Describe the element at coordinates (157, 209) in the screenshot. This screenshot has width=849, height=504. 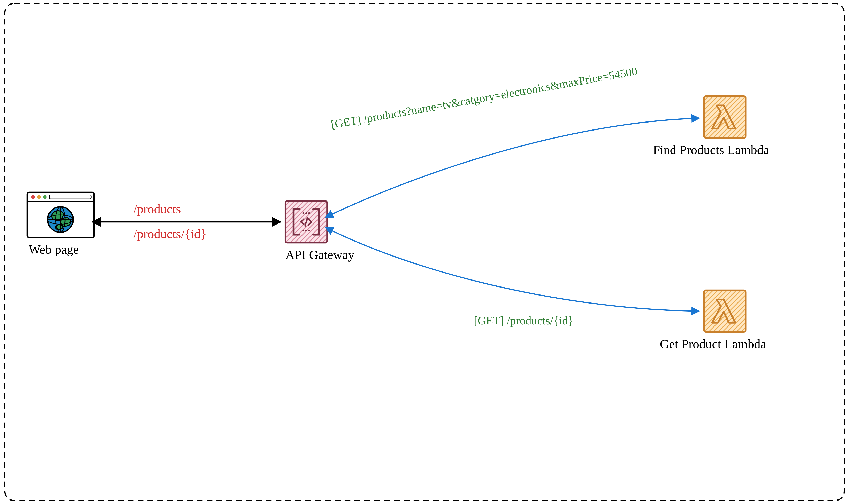
I see `edge-webpage-gateway-label-top: /products` at that location.